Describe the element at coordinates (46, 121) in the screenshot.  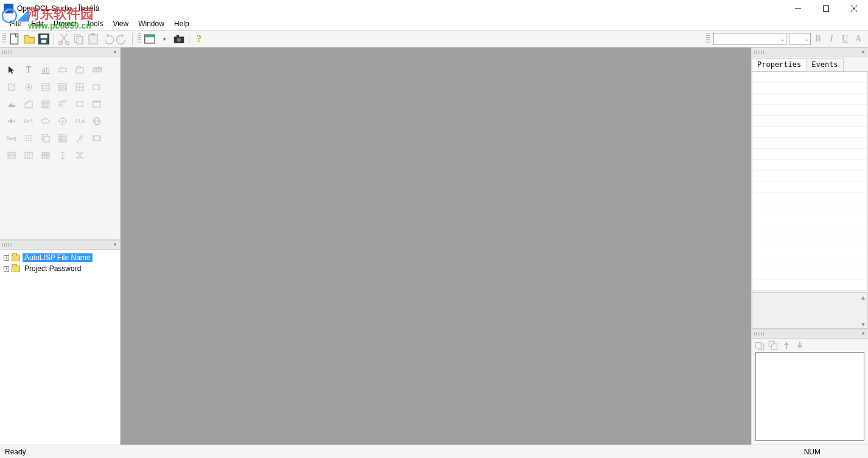
I see `tool-cloud` at that location.